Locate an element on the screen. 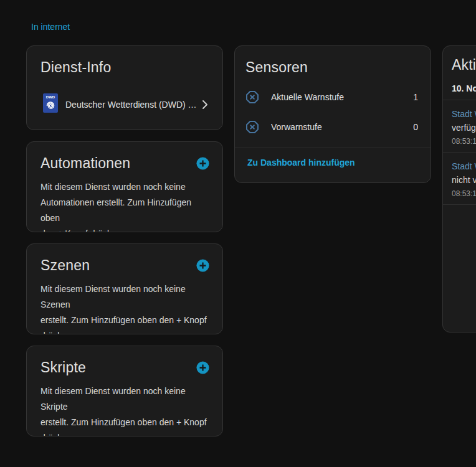  scripts-title: Skripte is located at coordinates (64, 367).